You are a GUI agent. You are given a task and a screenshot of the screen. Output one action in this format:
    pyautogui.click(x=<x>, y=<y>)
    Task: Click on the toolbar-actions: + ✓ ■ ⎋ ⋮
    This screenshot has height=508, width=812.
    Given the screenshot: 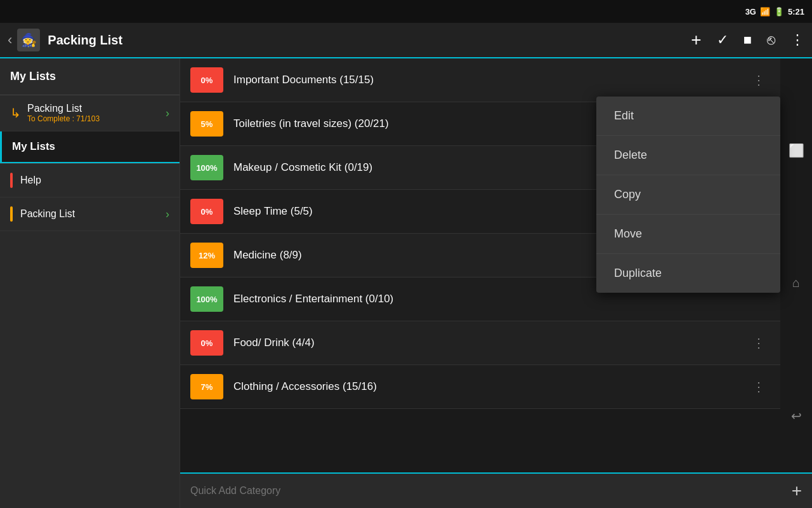 What is the action you would take?
    pyautogui.click(x=747, y=40)
    